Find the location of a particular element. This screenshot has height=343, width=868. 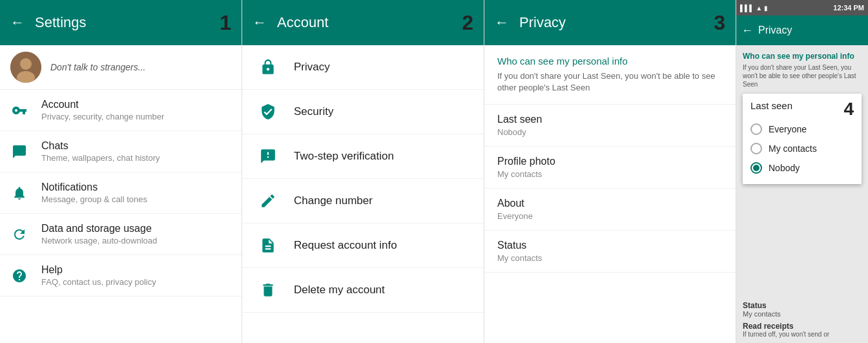

phone-privacy-header: ← Privacy is located at coordinates (802, 30).